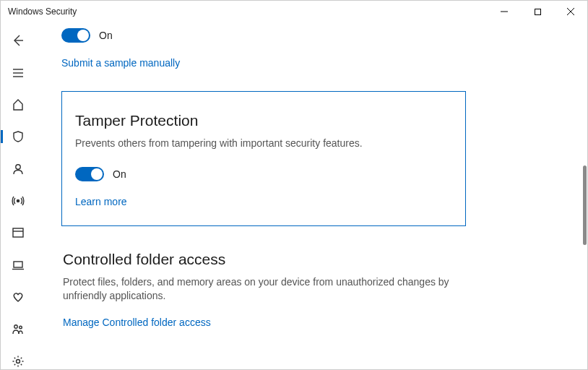 The image size is (588, 370). What do you see at coordinates (18, 137) in the screenshot?
I see `nav-virus-protection` at bounding box center [18, 137].